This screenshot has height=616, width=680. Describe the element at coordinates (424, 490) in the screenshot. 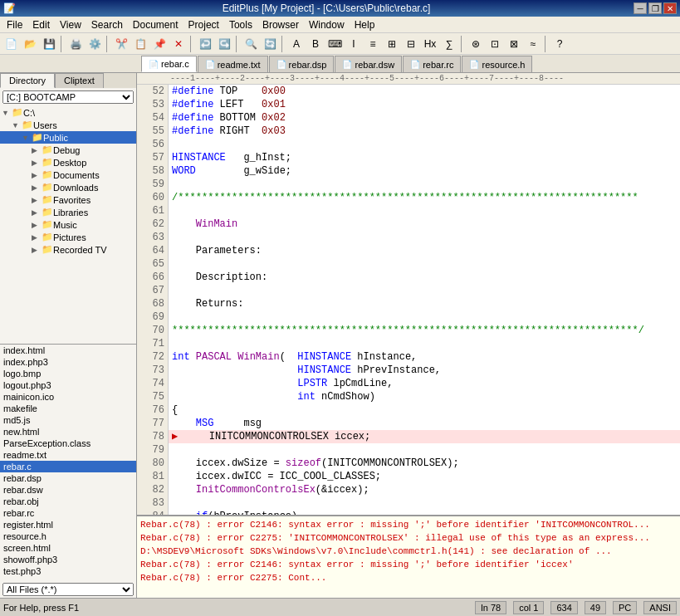

I see `code-line: InitCommonControlsEx(&iccex);` at that location.